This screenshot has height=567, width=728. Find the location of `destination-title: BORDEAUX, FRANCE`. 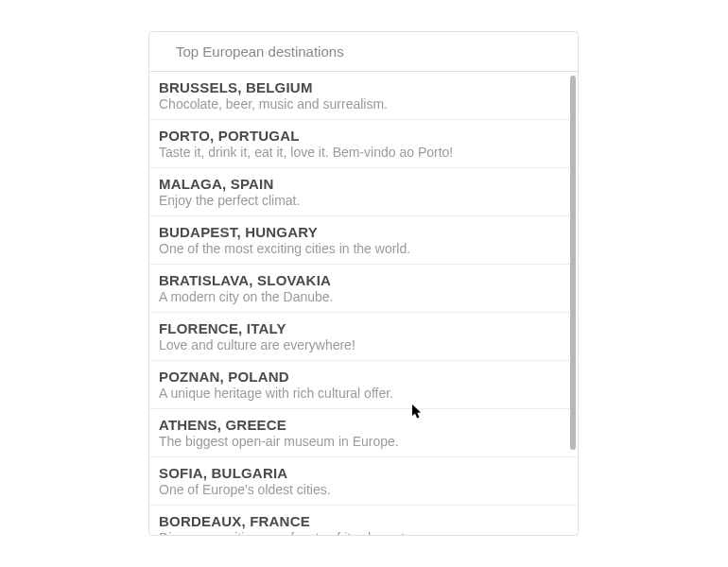

destination-title: BORDEAUX, FRANCE is located at coordinates (361, 522).